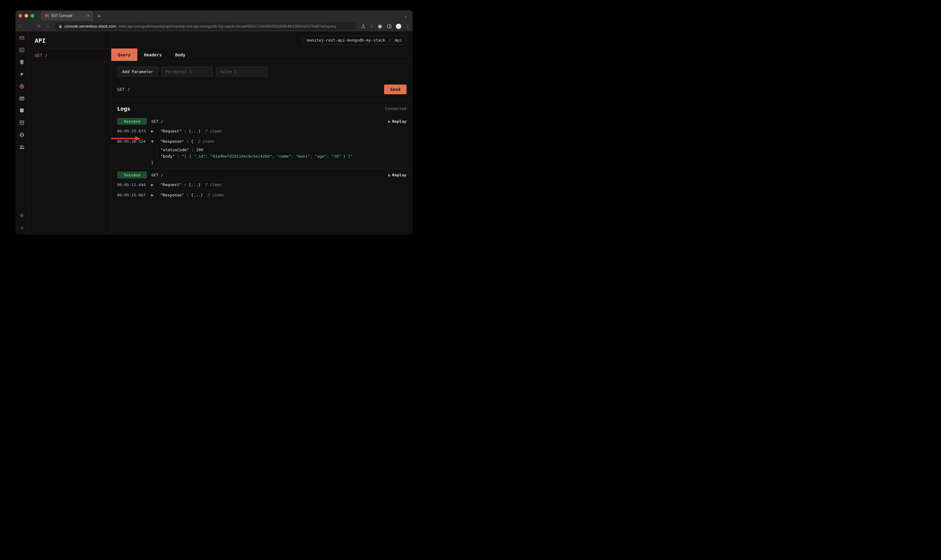 This screenshot has height=560, width=941. What do you see at coordinates (262, 185) in the screenshot?
I see `log-entry: Success GET / ↻ Replay 06:05:12.444 ▶ Re…` at bounding box center [262, 185].